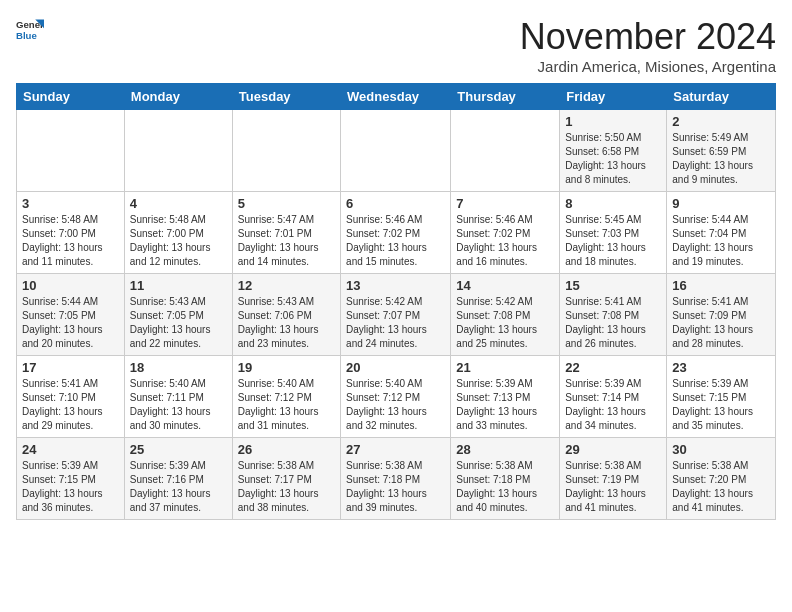 The width and height of the screenshot is (792, 612). Describe the element at coordinates (178, 315) in the screenshot. I see `calendar-cell: 11Sunrise: 5:43 AM Sunset: 7:05 PM Dayli…` at that location.